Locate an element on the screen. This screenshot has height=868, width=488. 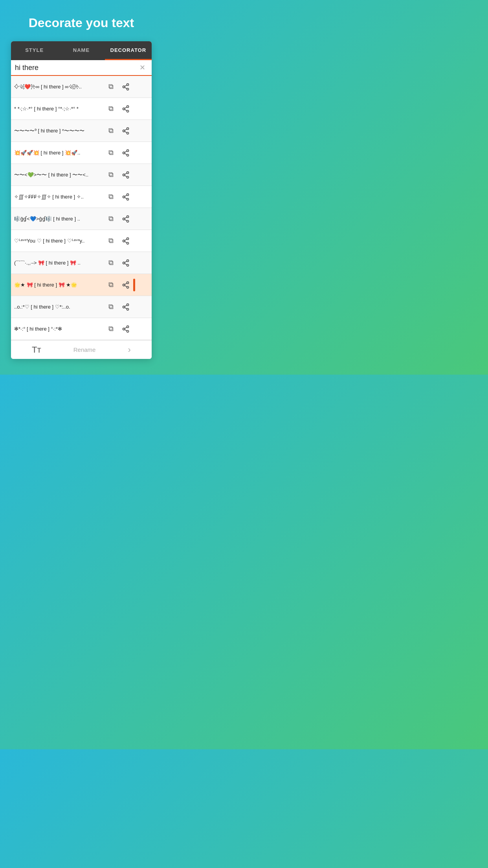
results-list: ✧꧁❤️꧂∞ [ hi there ] ∞꧁꧂.. ⧉ * *·;☆·*° [ … is located at coordinates (81, 208).